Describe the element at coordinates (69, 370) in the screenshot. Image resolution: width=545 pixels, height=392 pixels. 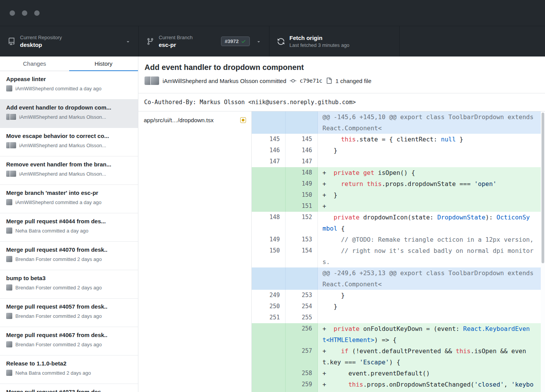
I see `history-list-item: Release to 1.1.0-beta2Neha Batra committ…` at that location.